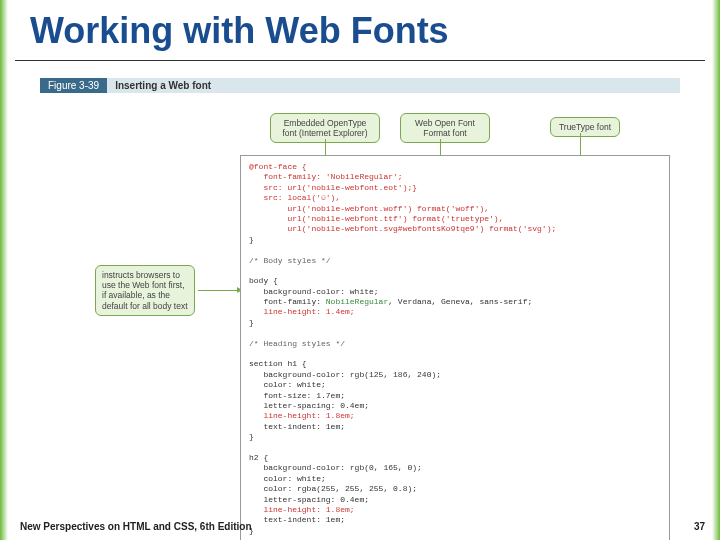 The image size is (720, 540). What do you see at coordinates (360, 60) in the screenshot?
I see `title-underline` at bounding box center [360, 60].